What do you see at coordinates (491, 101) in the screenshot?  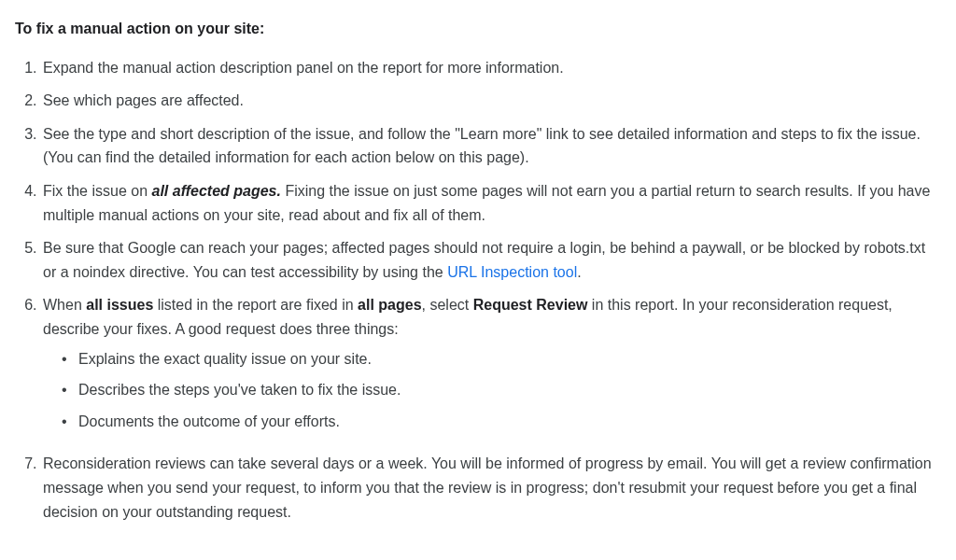 I see `step-item: See which pages are affected.` at bounding box center [491, 101].